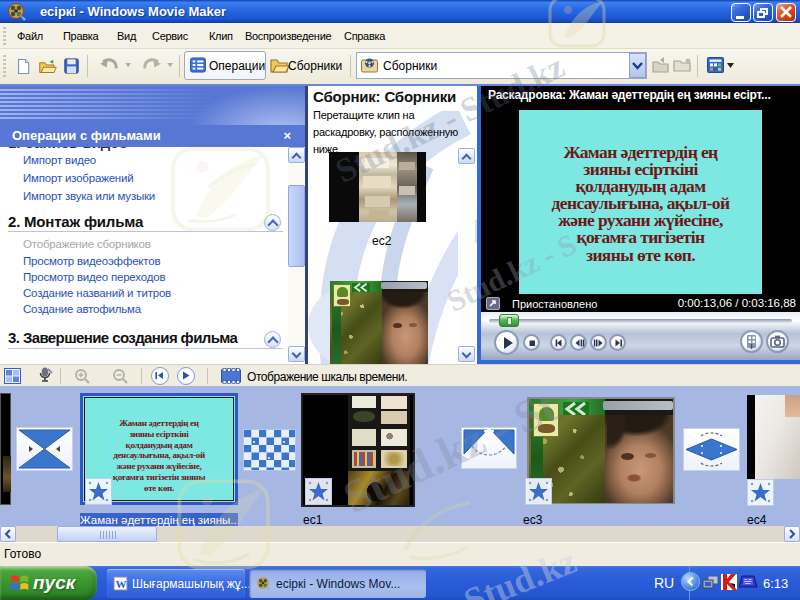  I want to click on svg-text: W, so click(120, 584).